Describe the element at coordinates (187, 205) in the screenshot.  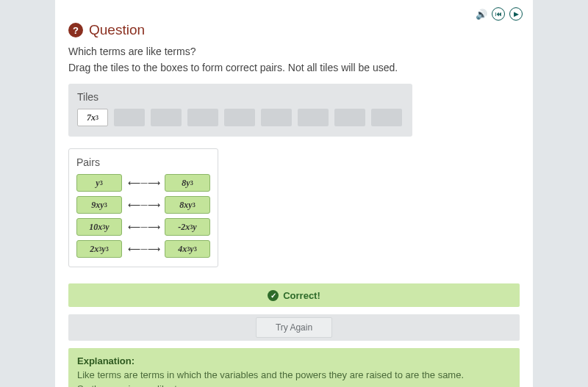
I see `pair-right: 8xy3` at that location.